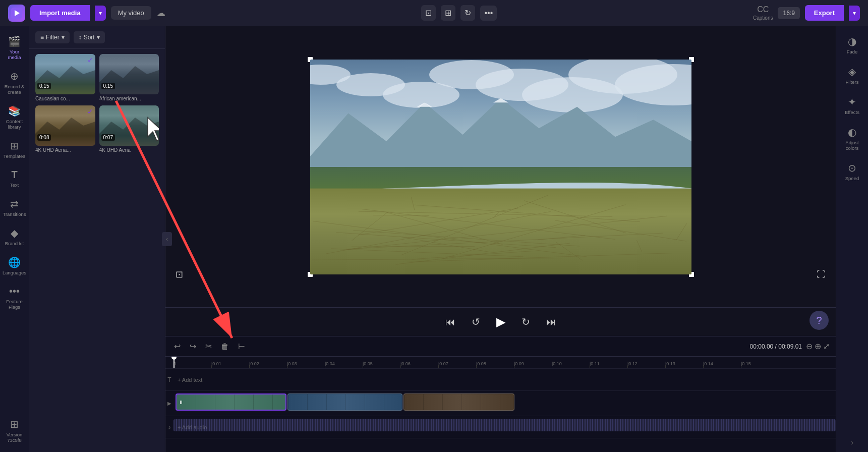  I want to click on sort-button: ↕ Sort ▾, so click(89, 37).